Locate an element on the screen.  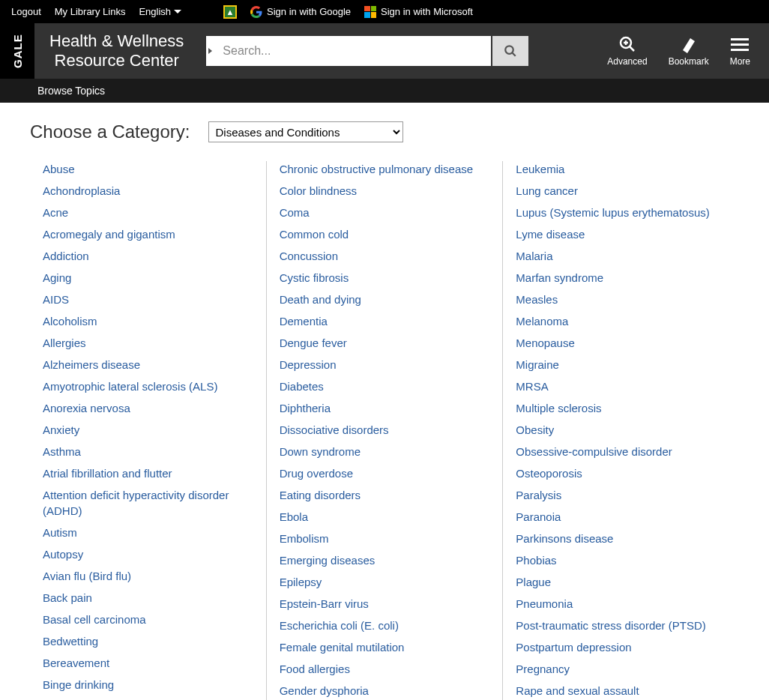
advanced-search-tool: Advanced is located at coordinates (627, 51).